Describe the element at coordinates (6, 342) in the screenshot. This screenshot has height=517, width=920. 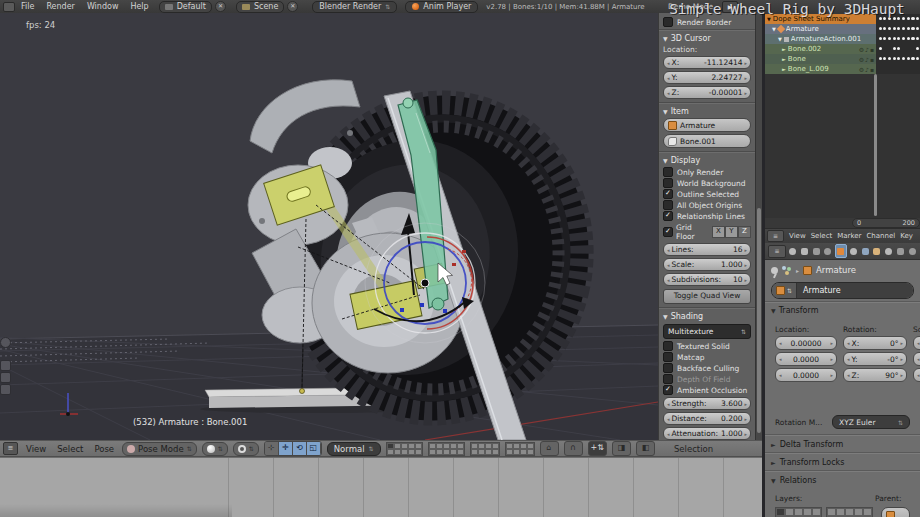
I see `collapsed-toolshelf-handle` at that location.